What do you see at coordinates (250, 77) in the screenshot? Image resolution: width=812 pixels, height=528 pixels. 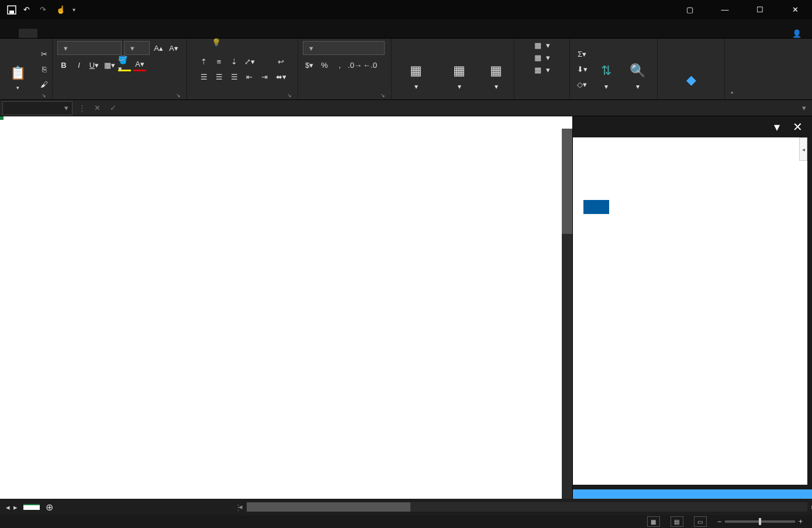 I see `decrease-indent-button: ⇤` at bounding box center [250, 77].